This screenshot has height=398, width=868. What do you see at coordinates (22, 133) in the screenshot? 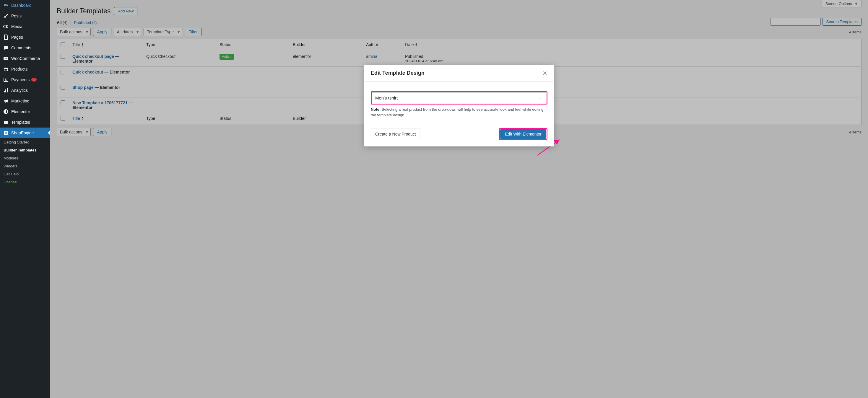
I see `menu-label: ShopEngine` at bounding box center [22, 133].